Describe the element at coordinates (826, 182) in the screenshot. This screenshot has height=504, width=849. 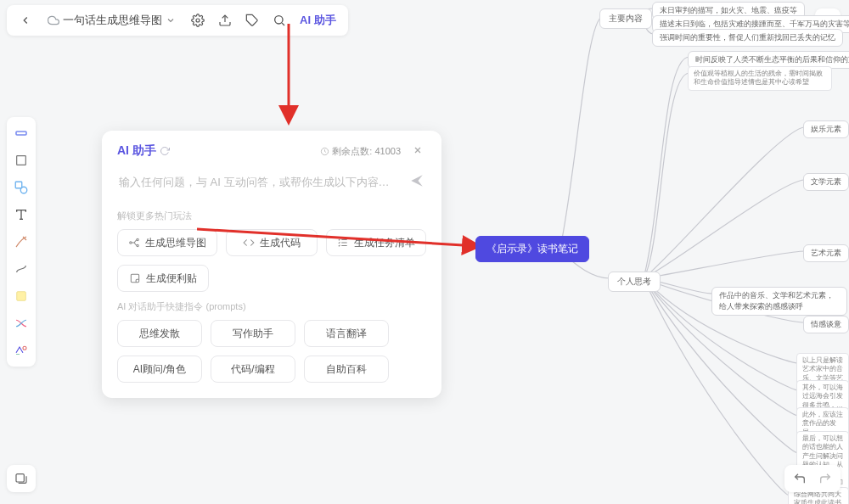
I see `mindmap-node: 文学元素` at that location.